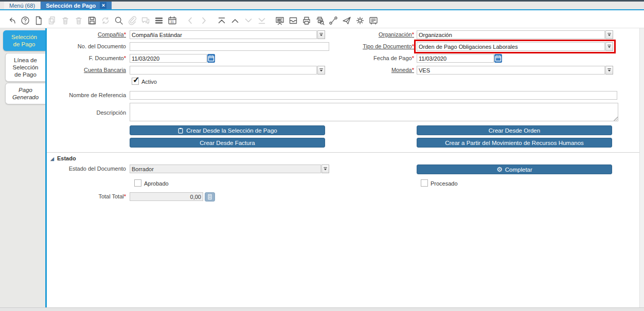 The width and height of the screenshot is (644, 311). I want to click on procesado-label: Procesado, so click(444, 184).